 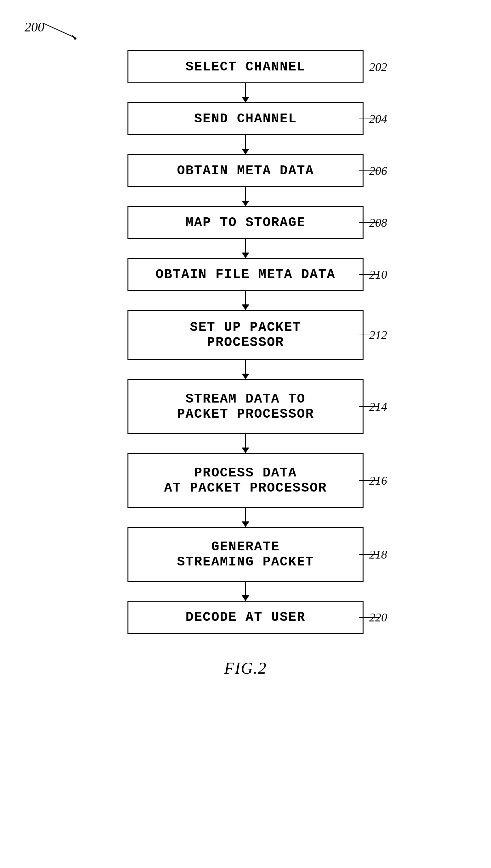 What do you see at coordinates (246, 170) in the screenshot?
I see `step-206-box: OBTAIN META DATA` at bounding box center [246, 170].